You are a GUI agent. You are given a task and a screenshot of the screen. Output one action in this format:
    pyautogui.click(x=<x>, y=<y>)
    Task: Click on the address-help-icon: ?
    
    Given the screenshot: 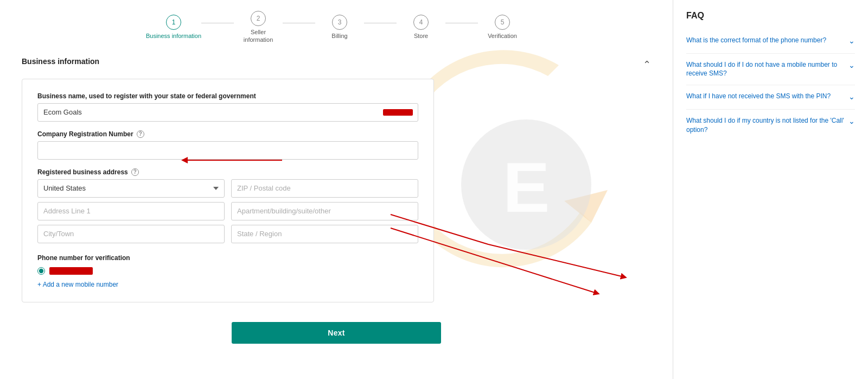 What is the action you would take?
    pyautogui.click(x=135, y=172)
    